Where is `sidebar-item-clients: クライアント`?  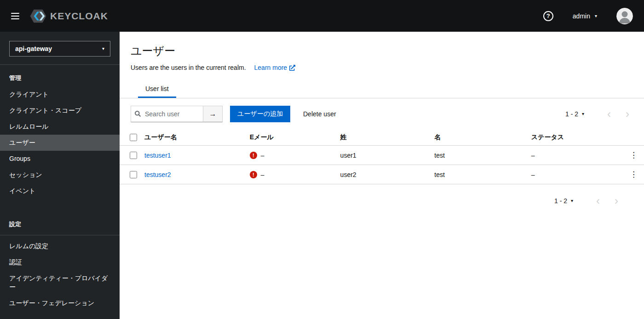 sidebar-item-clients: クライアント is located at coordinates (60, 95).